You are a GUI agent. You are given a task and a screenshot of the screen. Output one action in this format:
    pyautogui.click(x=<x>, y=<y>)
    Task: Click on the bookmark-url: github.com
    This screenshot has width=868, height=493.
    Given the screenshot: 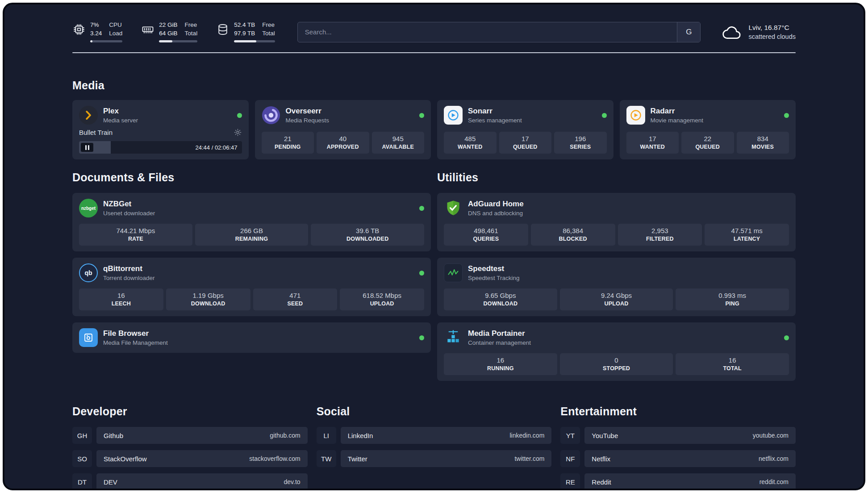 What is the action you would take?
    pyautogui.click(x=285, y=435)
    